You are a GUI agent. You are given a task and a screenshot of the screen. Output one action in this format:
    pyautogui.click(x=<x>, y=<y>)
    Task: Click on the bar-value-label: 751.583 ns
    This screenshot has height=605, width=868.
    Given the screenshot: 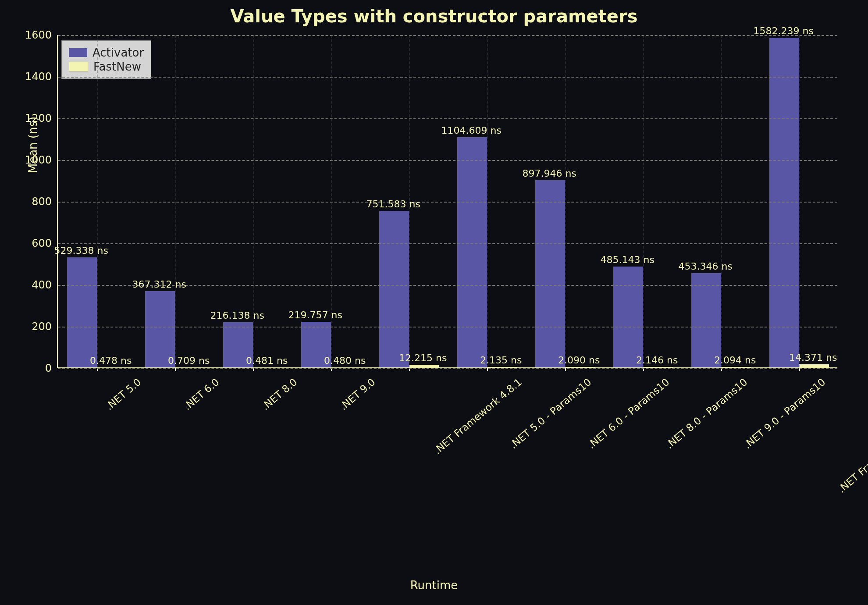 What is the action you would take?
    pyautogui.click(x=393, y=204)
    